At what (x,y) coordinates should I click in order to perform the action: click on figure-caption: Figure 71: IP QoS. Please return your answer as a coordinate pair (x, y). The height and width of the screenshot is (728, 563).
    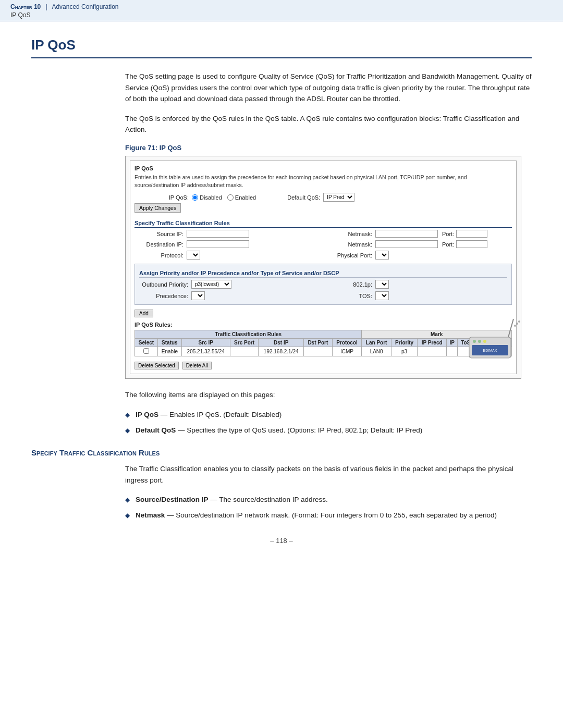
    Looking at the image, I should click on (328, 148).